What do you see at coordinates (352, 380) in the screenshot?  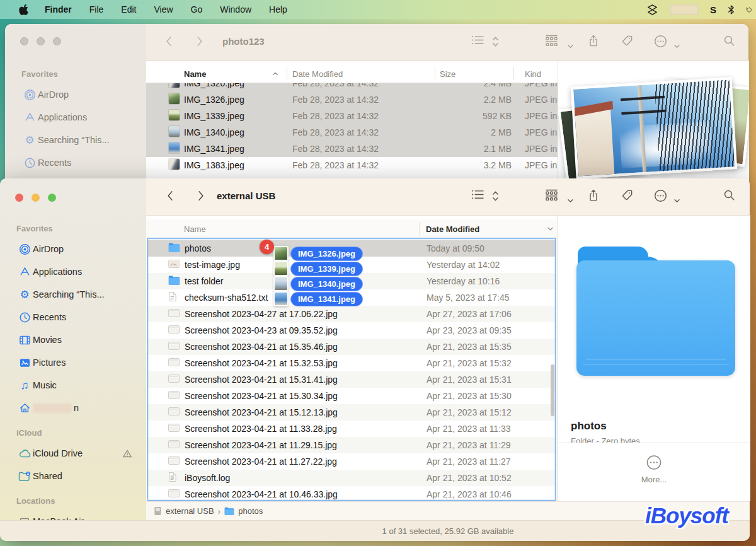 I see `file-row: Screenshot 2023-04-21 at 15.31.41.jpgApr…` at bounding box center [352, 380].